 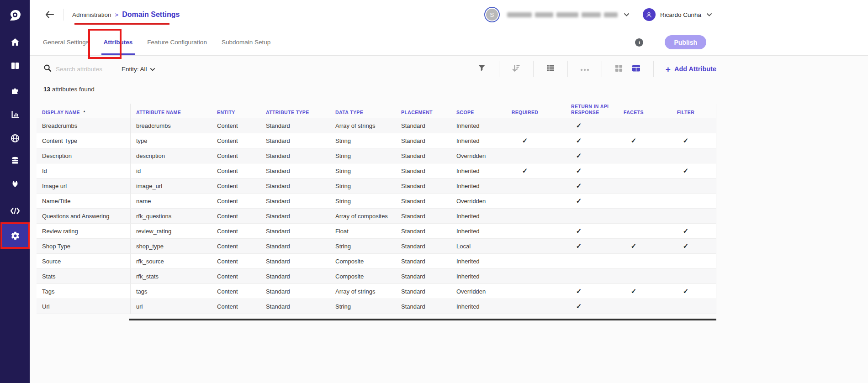 I want to click on back-button, so click(x=49, y=15).